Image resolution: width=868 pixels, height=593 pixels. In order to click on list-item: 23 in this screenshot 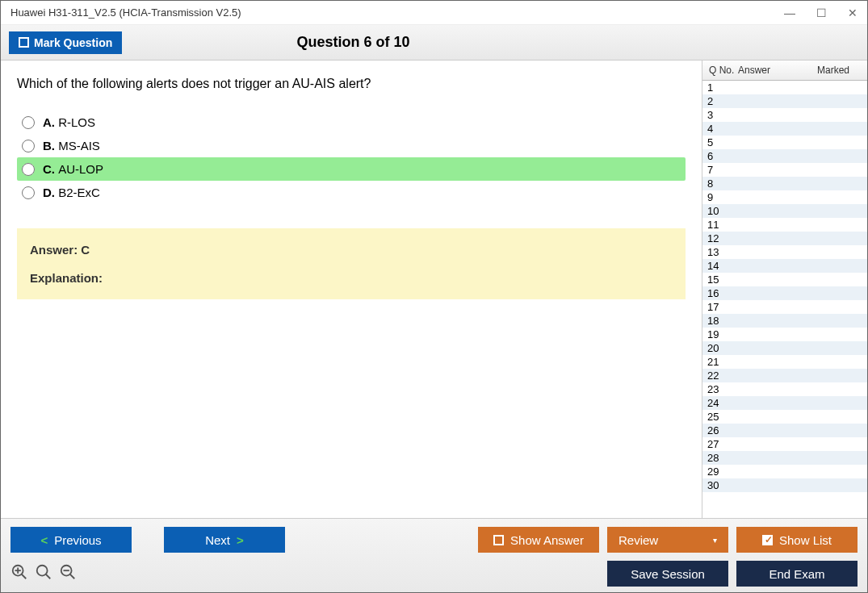, I will do `click(785, 389)`.